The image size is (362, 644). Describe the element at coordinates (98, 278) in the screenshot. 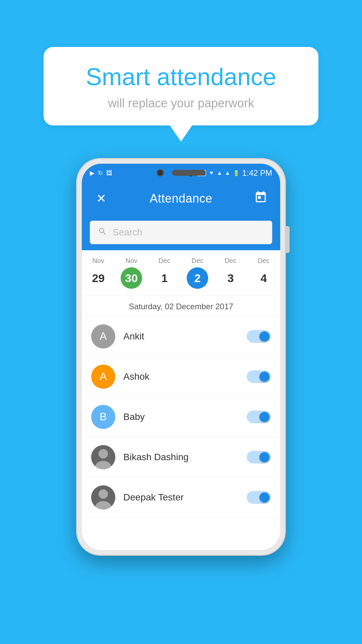

I see `cal-date: 29` at that location.